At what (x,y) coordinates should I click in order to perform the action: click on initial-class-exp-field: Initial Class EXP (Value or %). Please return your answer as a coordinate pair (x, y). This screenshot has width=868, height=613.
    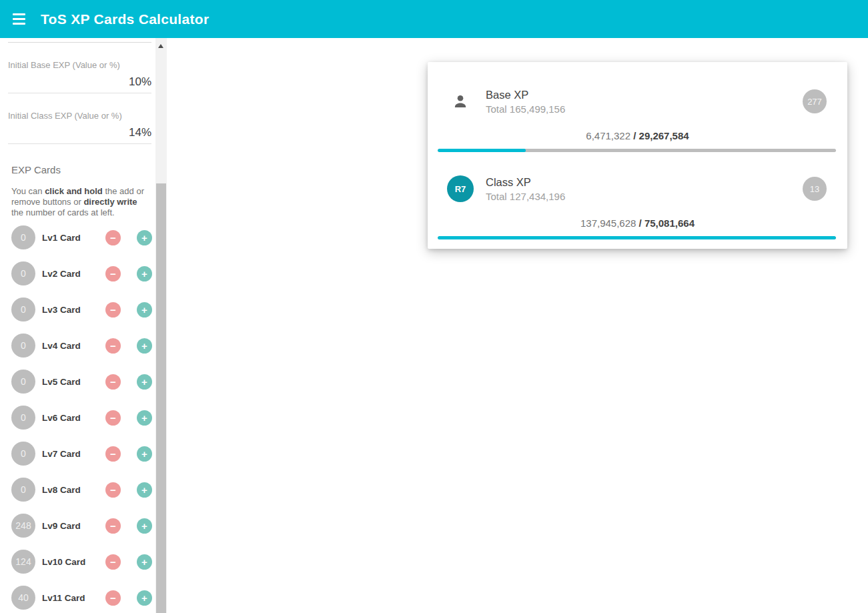
    Looking at the image, I should click on (80, 127).